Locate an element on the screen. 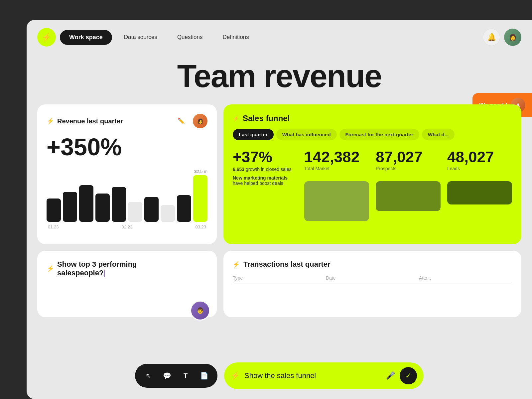  sf-growth-text: 6,653 growth in closed sales is located at coordinates (265, 169).